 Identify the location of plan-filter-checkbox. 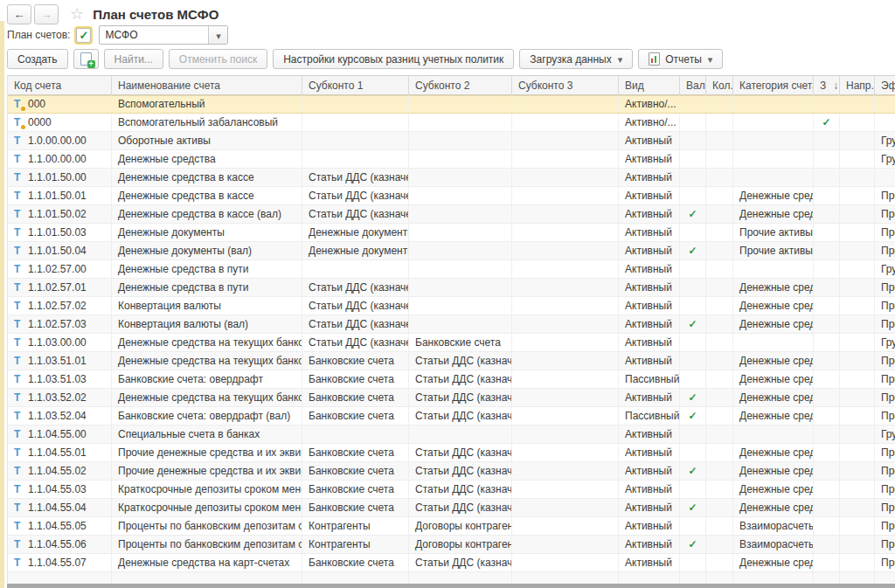
(84, 35).